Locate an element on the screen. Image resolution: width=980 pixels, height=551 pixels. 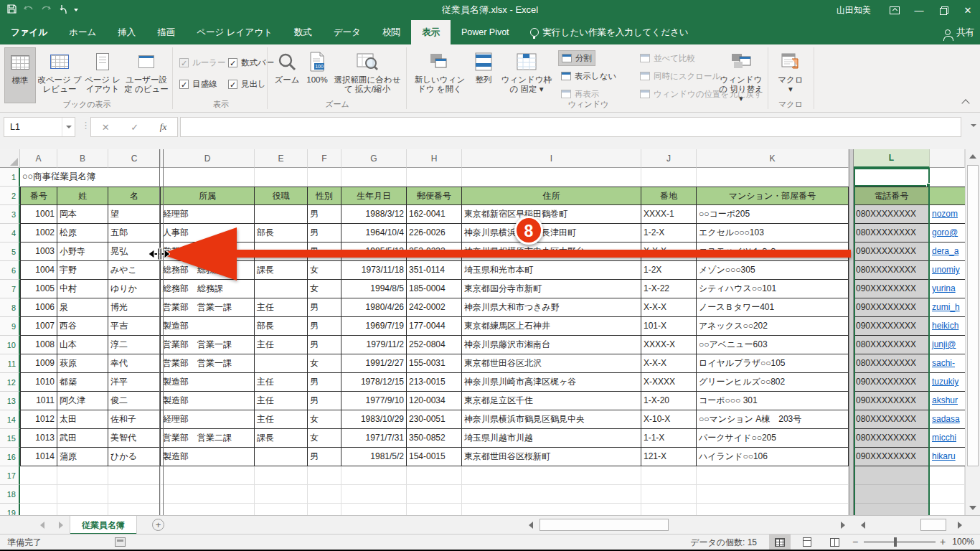
column-header-F: F is located at coordinates (324, 159).